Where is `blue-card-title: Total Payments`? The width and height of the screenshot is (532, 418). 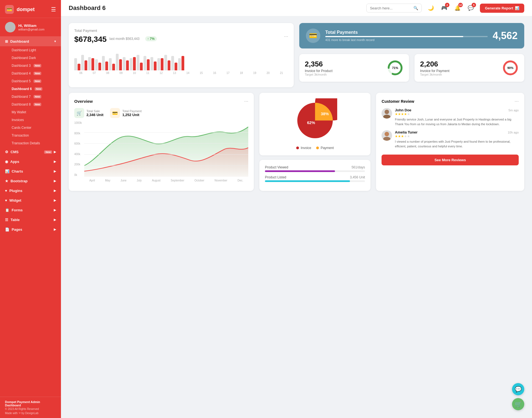 blue-card-title: Total Payments is located at coordinates (406, 32).